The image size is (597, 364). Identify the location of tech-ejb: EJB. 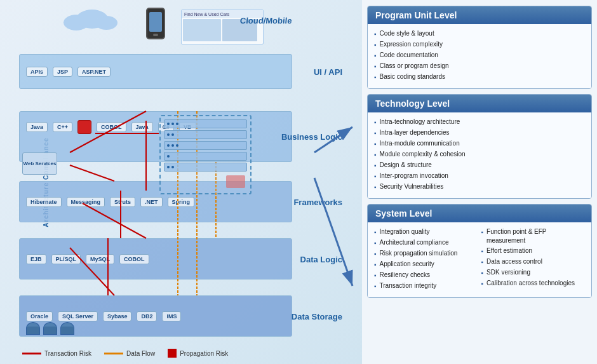
(36, 259).